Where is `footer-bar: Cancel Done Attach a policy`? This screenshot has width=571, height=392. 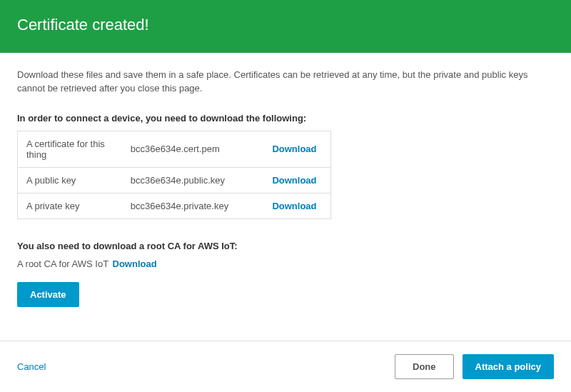 footer-bar: Cancel Done Attach a policy is located at coordinates (286, 366).